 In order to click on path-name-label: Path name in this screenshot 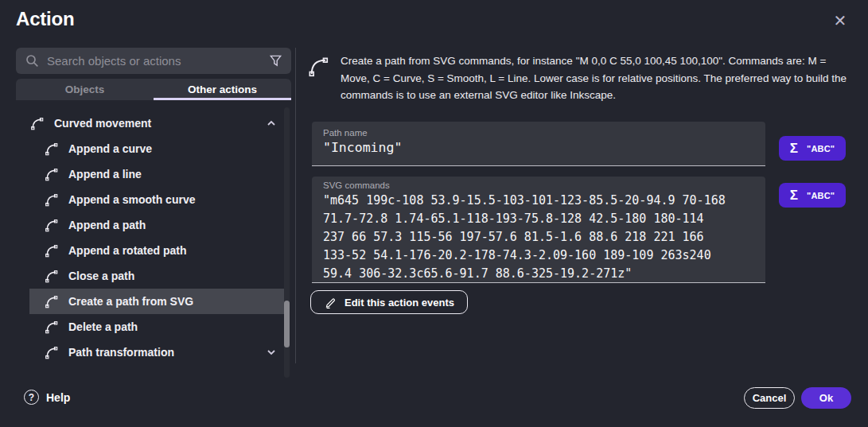, I will do `click(539, 133)`.